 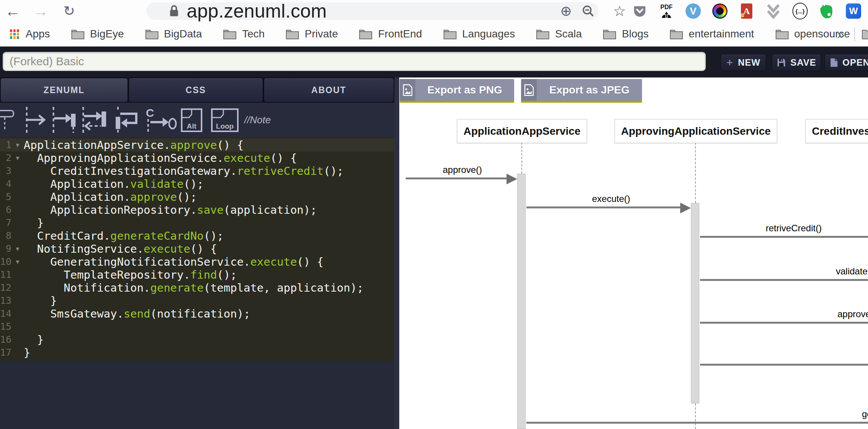 I want to click on async-message-tool-icon, so click(x=36, y=120).